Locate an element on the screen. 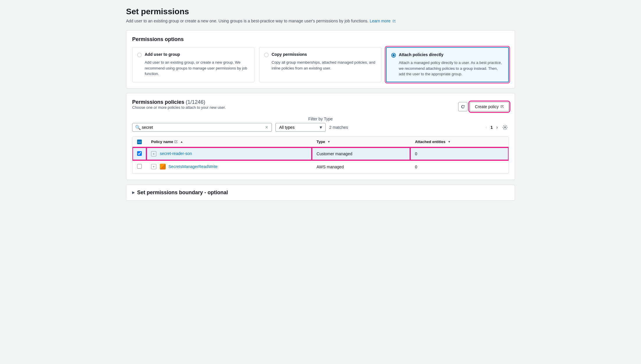 The width and height of the screenshot is (641, 364). search-input is located at coordinates (202, 127).